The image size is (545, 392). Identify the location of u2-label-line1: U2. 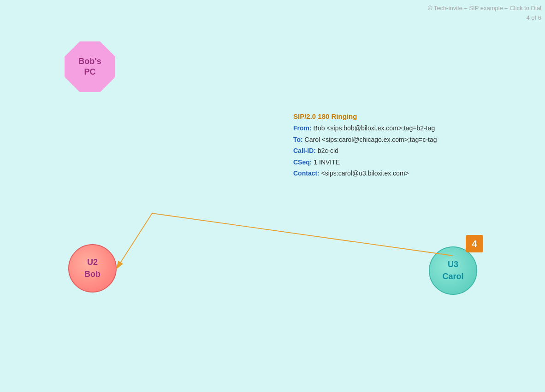
(92, 262).